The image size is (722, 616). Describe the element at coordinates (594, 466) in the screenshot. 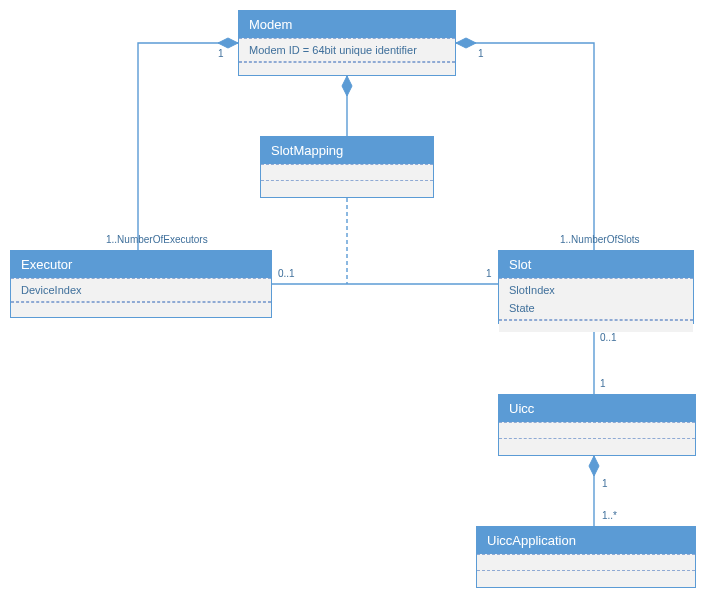

I see `uicc-uiccapp-diamond` at that location.